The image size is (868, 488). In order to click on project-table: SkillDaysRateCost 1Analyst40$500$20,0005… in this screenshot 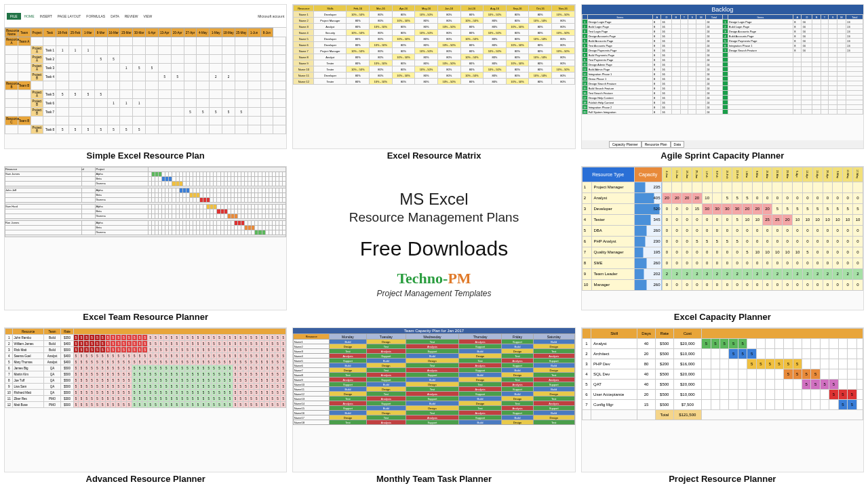, I will do `click(723, 374)`.